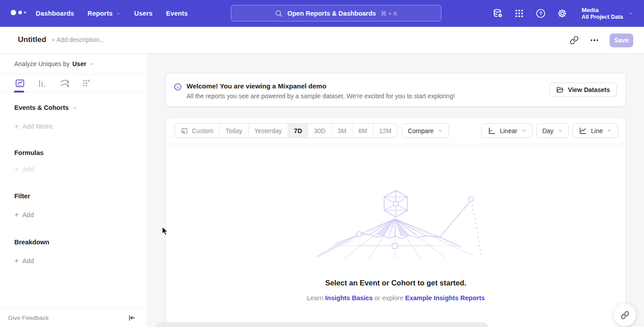 This screenshot has width=644, height=327. I want to click on add-filter-label: Add, so click(28, 215).